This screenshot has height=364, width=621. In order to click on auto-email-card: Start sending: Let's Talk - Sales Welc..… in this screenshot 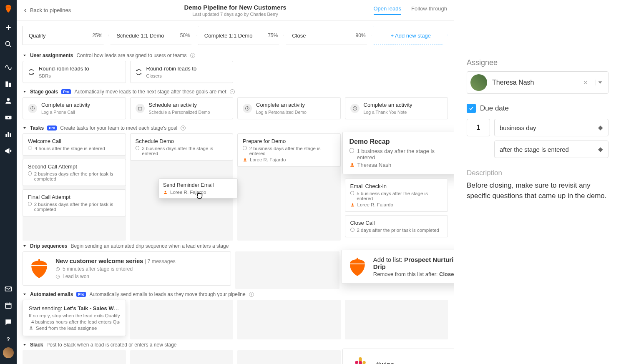, I will do `click(74, 318)`.